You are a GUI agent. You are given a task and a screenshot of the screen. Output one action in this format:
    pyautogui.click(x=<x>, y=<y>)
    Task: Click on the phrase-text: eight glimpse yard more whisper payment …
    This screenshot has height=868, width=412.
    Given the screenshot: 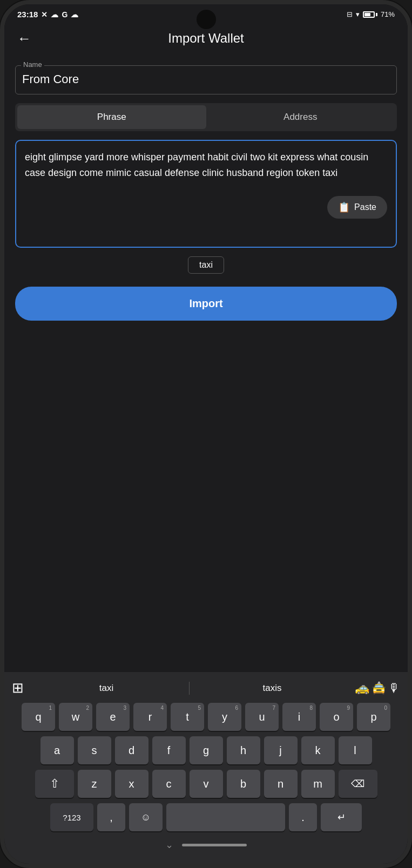 What is the action you would take?
    pyautogui.click(x=206, y=165)
    